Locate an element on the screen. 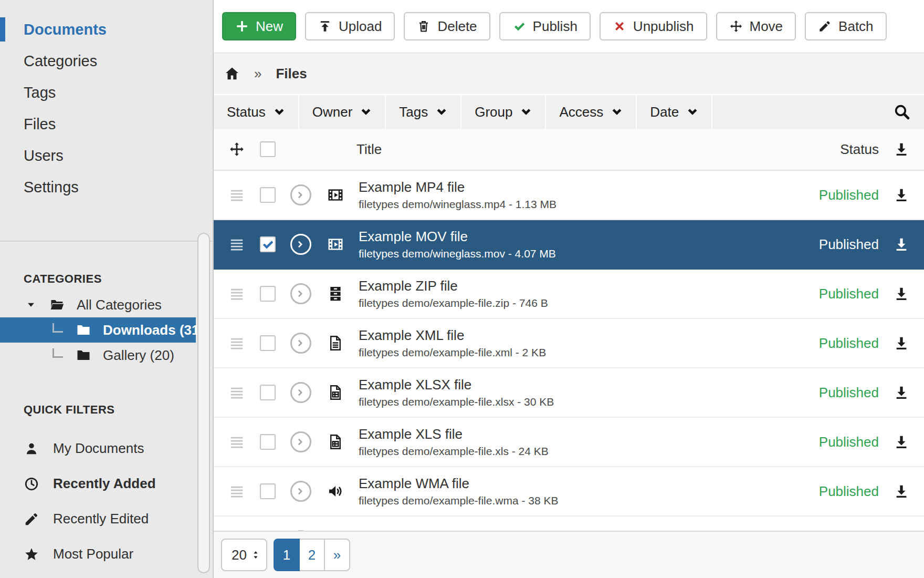 This screenshot has height=578, width=924. publish-button: Publish is located at coordinates (545, 26).